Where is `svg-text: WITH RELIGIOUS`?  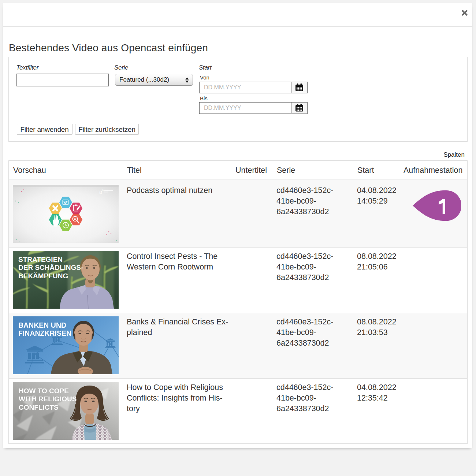
svg-text: WITH RELIGIOUS is located at coordinates (48, 399).